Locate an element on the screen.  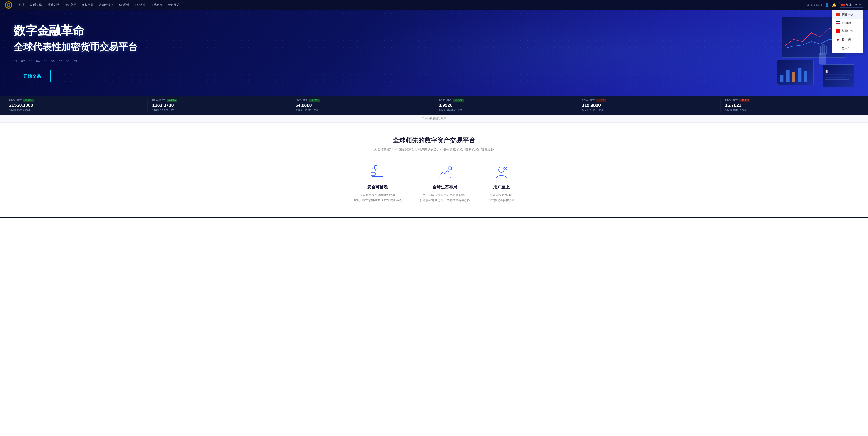
ticker-eos-volume: 24H量 3969904.4582 is located at coordinates (505, 110).